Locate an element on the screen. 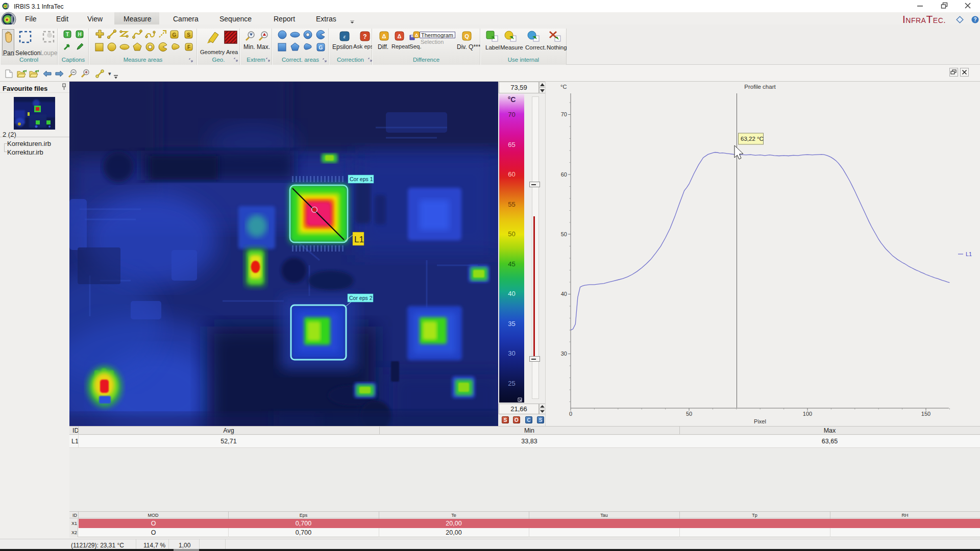  svg-text: ε is located at coordinates (345, 36).